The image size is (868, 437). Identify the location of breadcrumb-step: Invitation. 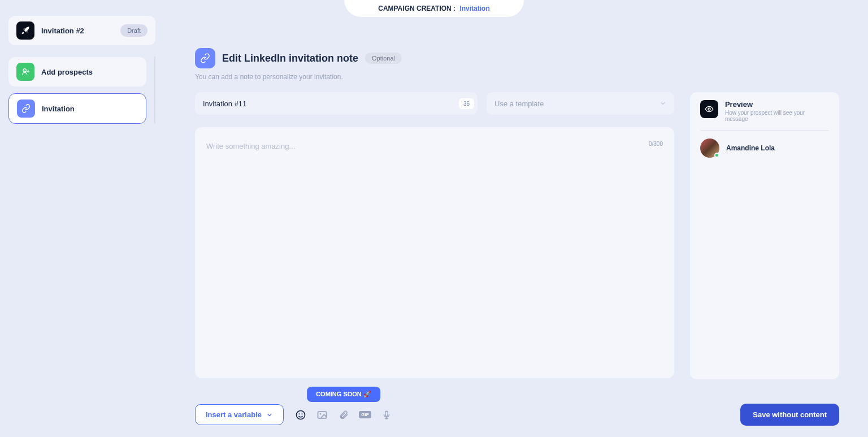
(475, 8).